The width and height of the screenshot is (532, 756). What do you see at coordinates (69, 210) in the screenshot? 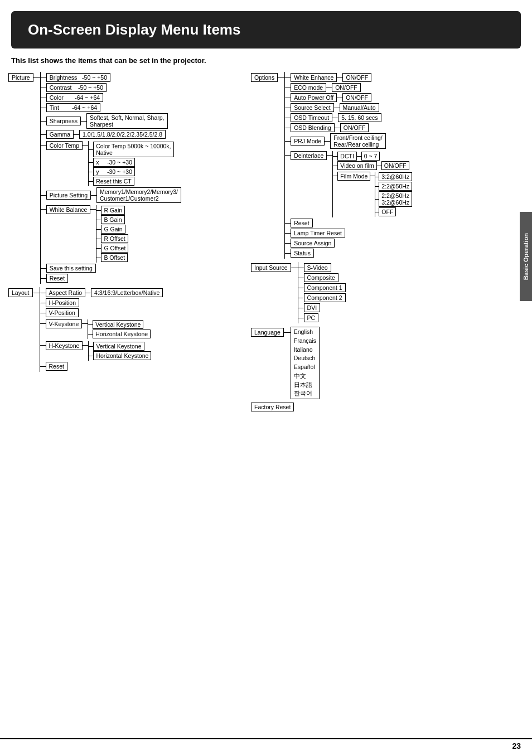
I see `white-balance-label: White Balance` at bounding box center [69, 210].